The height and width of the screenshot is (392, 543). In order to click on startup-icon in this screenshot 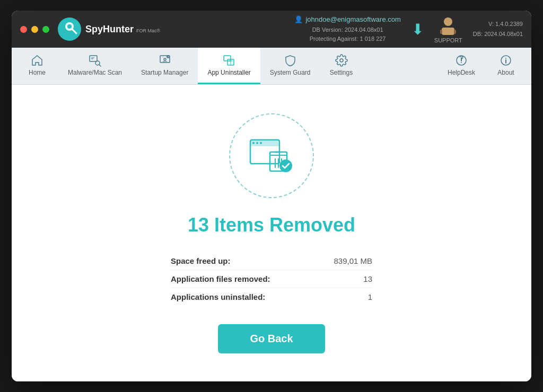, I will do `click(165, 60)`.